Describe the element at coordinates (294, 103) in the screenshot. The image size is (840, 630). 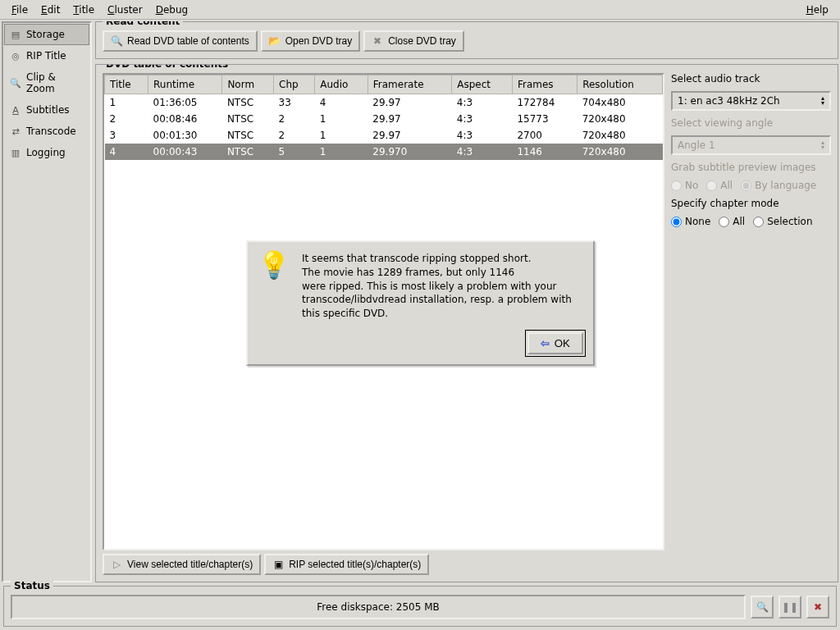
I see `table-cell: 33` at that location.